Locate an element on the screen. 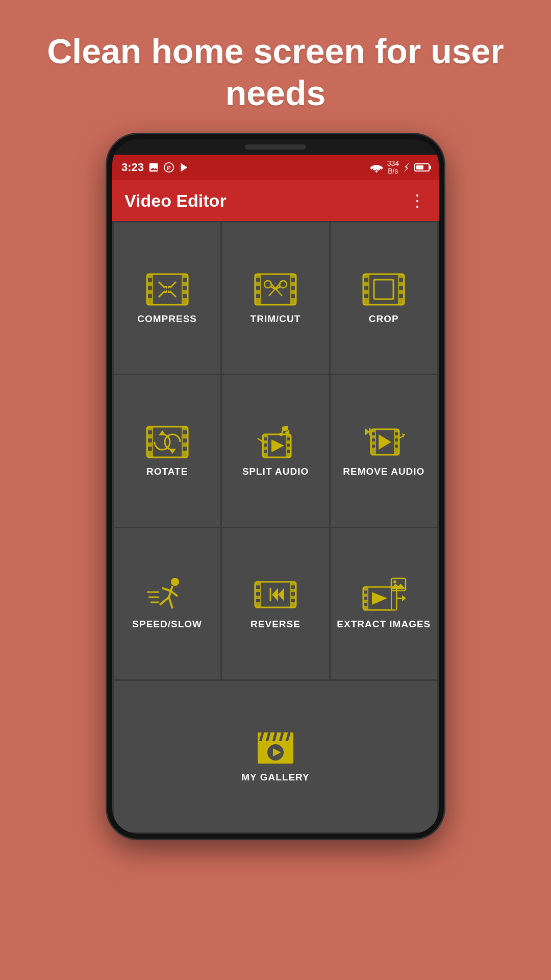 The image size is (551, 980). my-gallery-button: MY GALLERY is located at coordinates (276, 756).